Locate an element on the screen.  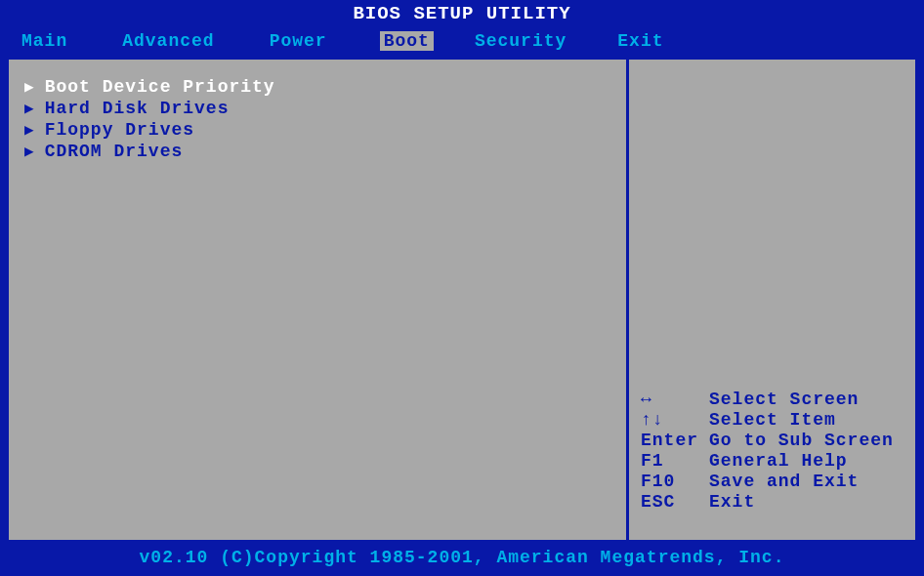
help-row: ESC Exit is located at coordinates (772, 502).